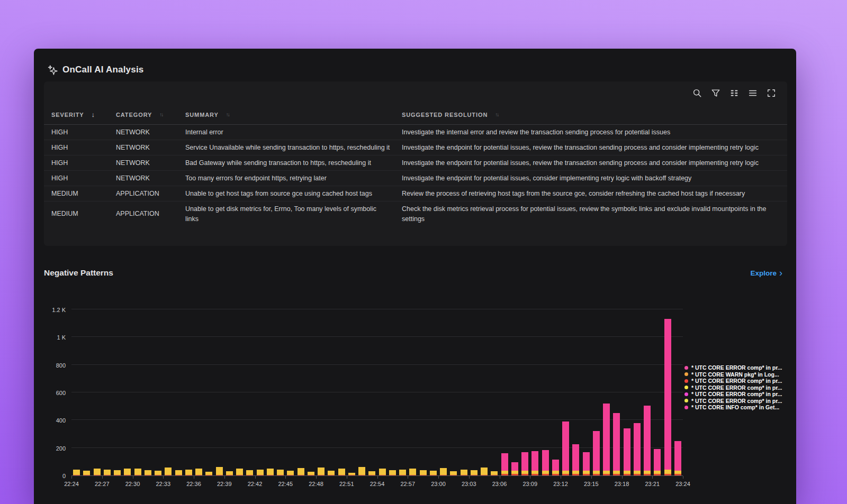 The image size is (847, 504). What do you see at coordinates (424, 473) in the screenshot?
I see `bar-22:58` at bounding box center [424, 473].